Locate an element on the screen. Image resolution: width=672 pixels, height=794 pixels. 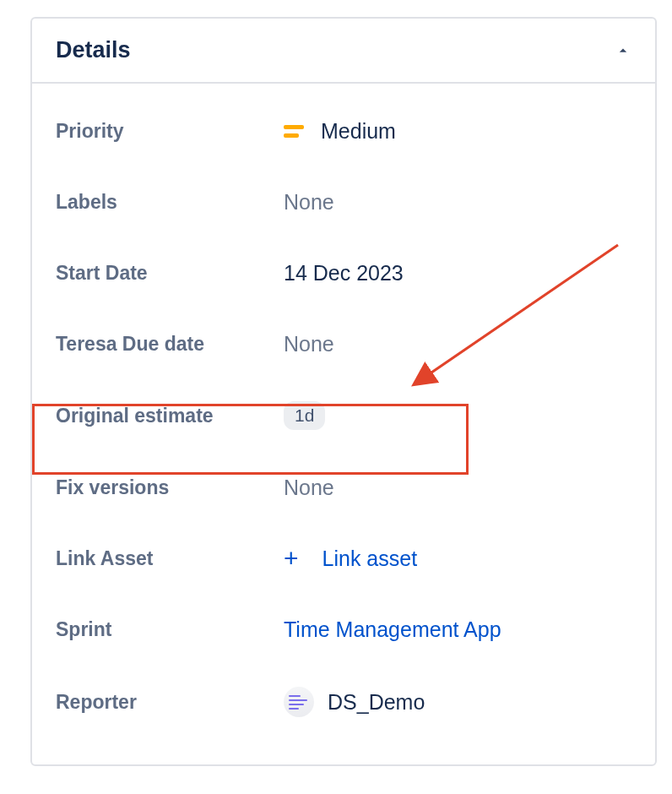
original-estimate-value: 1d is located at coordinates (304, 416).